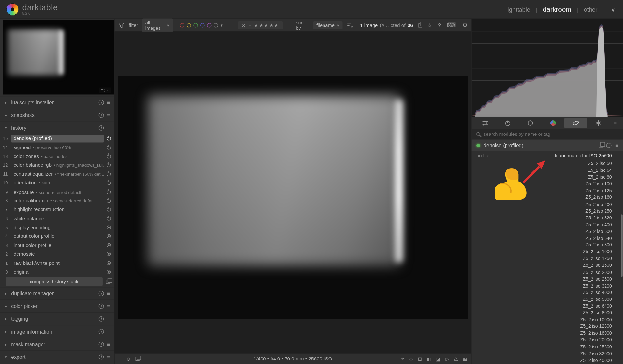 This screenshot has height=364, width=623. I want to click on left-module-header: ▸ mask manager i ≡, so click(57, 344).